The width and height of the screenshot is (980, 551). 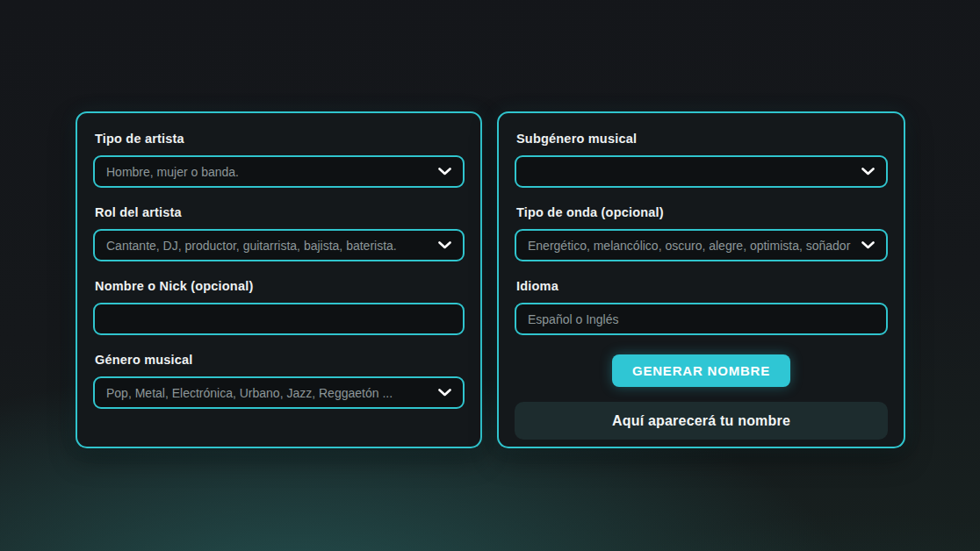 What do you see at coordinates (279, 360) in the screenshot?
I see `genero-musical-label: Género musical` at bounding box center [279, 360].